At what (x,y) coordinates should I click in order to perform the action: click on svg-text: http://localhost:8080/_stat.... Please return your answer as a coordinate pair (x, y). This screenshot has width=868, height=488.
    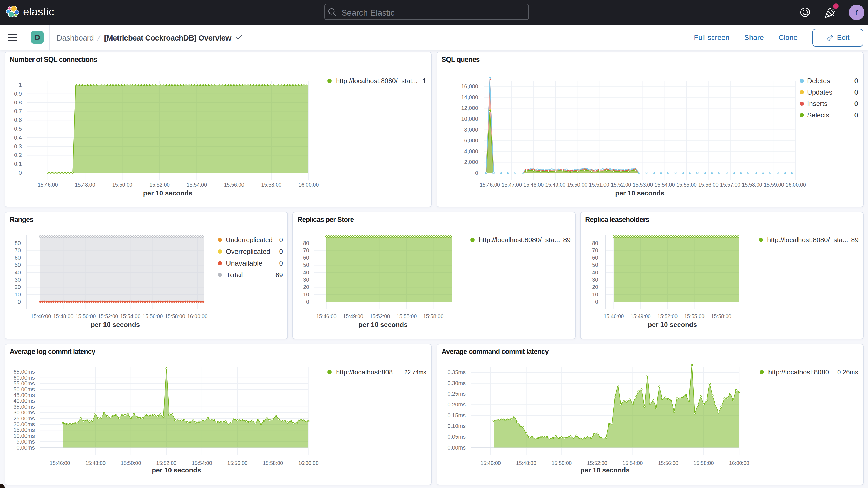
    Looking at the image, I should click on (377, 81).